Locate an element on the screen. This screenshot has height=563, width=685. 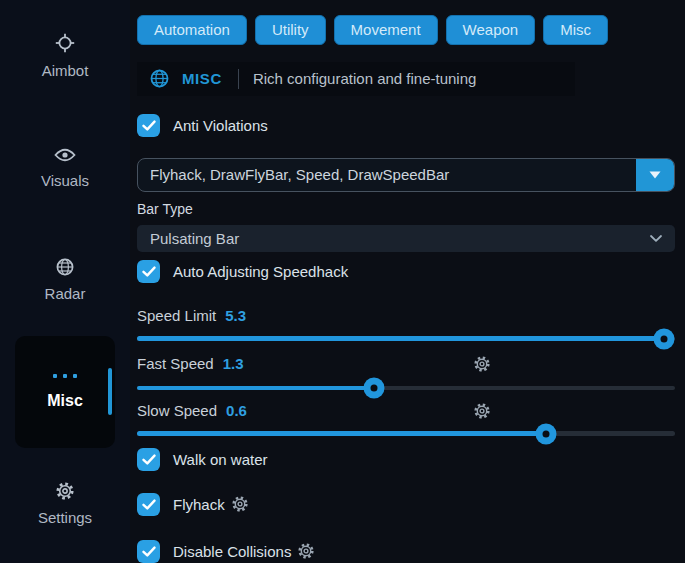
sidebar-item-misc: Misc is located at coordinates (65, 392).